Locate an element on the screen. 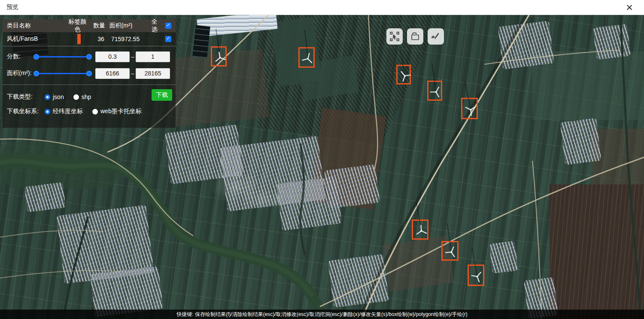  score-slider-max-handle is located at coordinates (89, 57).